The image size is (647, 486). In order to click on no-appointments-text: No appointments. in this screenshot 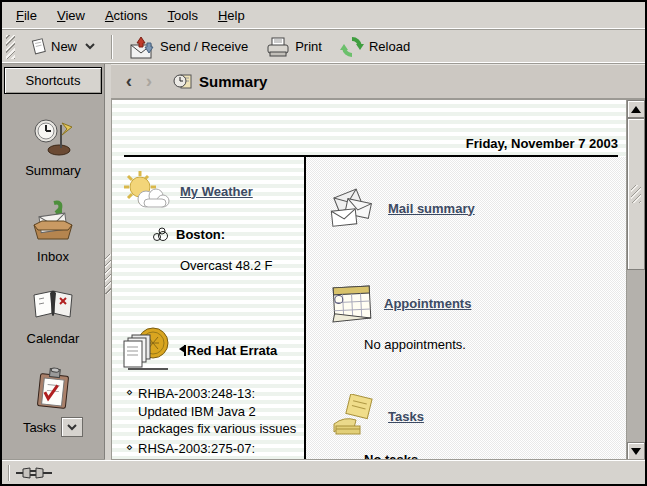, I will do `click(495, 344)`.